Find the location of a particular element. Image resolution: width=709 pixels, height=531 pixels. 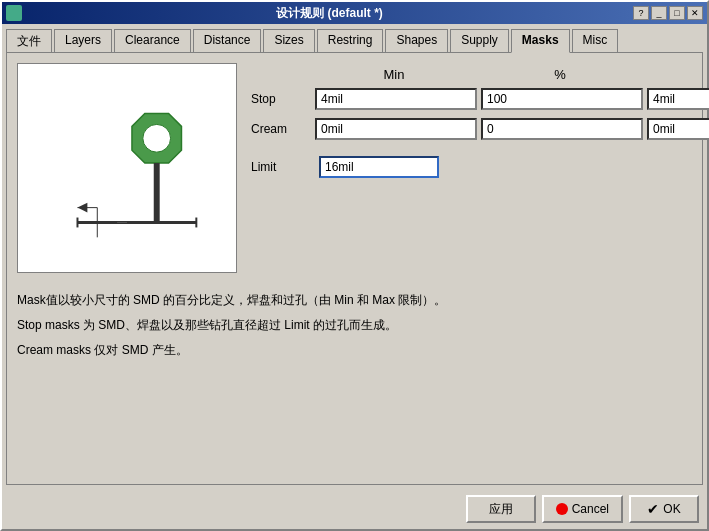

description-area: Mask值以较小尺寸的 SMD 的百分比定义，焊盘和过孔（由 Min 和 Max… is located at coordinates (354, 329).